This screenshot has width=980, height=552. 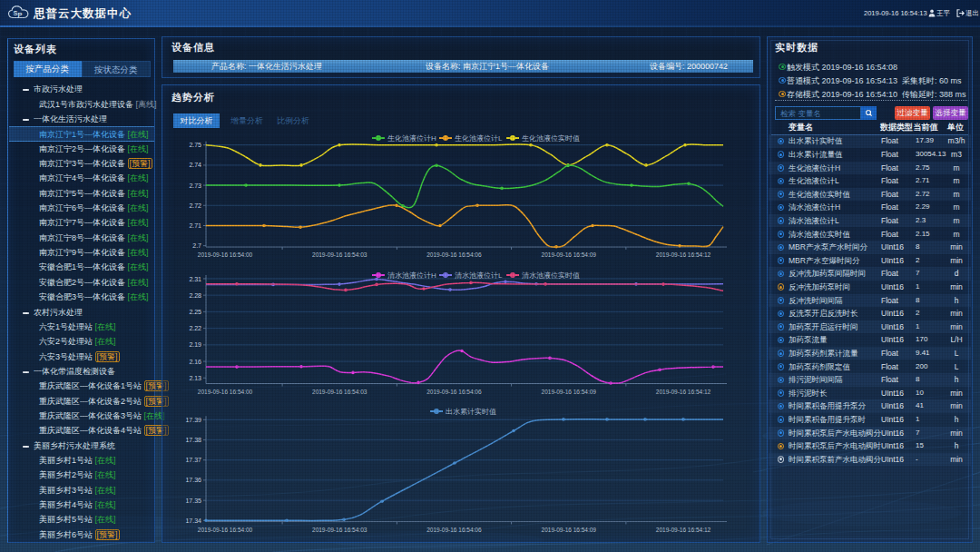 I want to click on svg-text: 出水累计实时值, so click(x=471, y=412).